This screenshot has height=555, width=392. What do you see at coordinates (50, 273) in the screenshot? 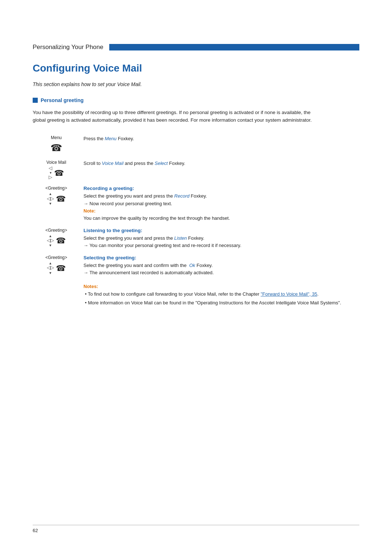
I see `arrow-dn-g3: ▾` at bounding box center [50, 273].